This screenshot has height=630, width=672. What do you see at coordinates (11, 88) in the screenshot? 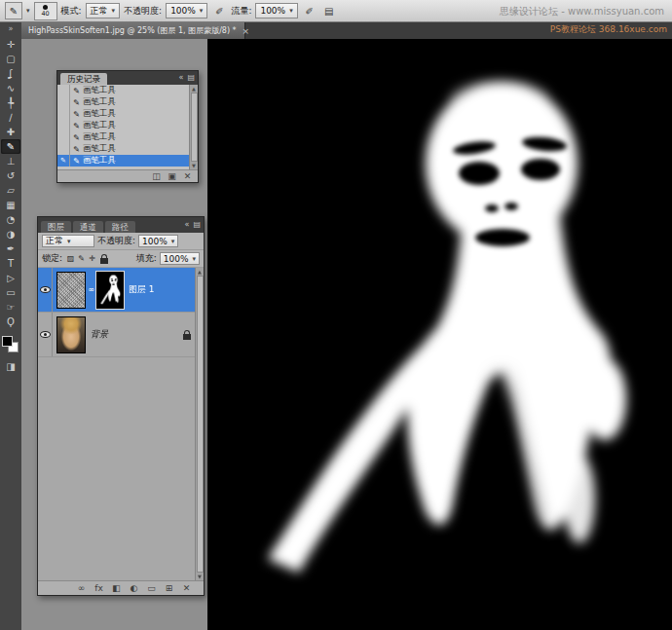
I see `quick-selection-tool: ∿` at bounding box center [11, 88].